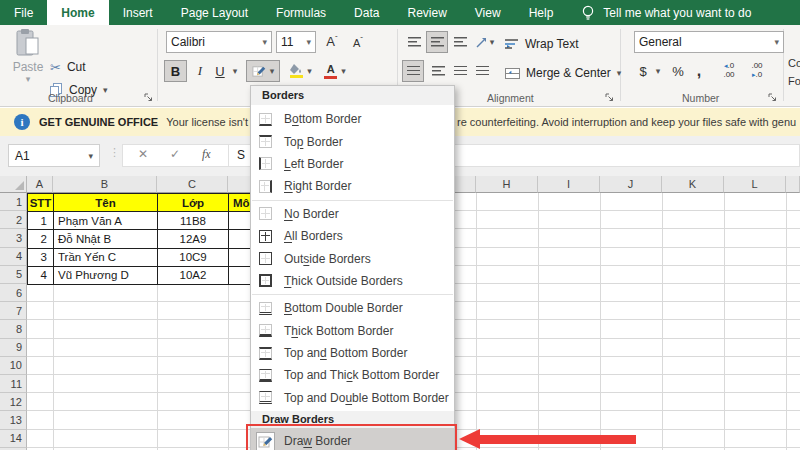 This screenshot has height=450, width=800. What do you see at coordinates (301, 12) in the screenshot?
I see `tab-formulas: Formulas` at bounding box center [301, 12].